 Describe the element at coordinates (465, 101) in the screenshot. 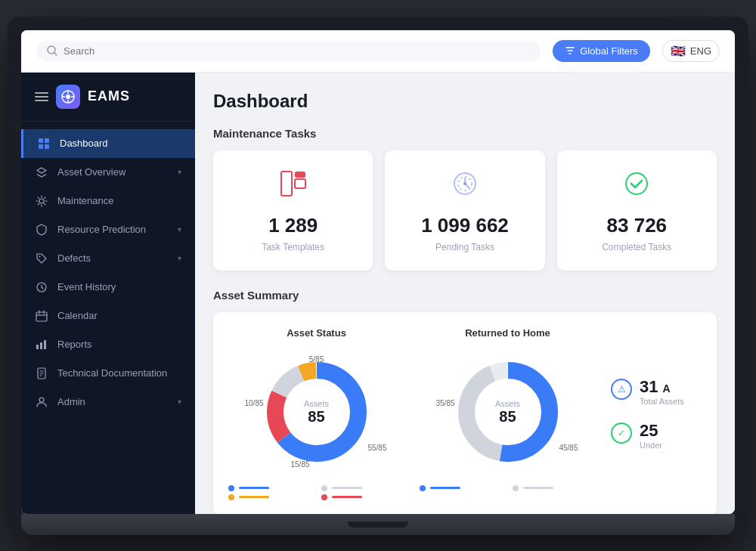

I see `page-title: Dashboard` at that location.